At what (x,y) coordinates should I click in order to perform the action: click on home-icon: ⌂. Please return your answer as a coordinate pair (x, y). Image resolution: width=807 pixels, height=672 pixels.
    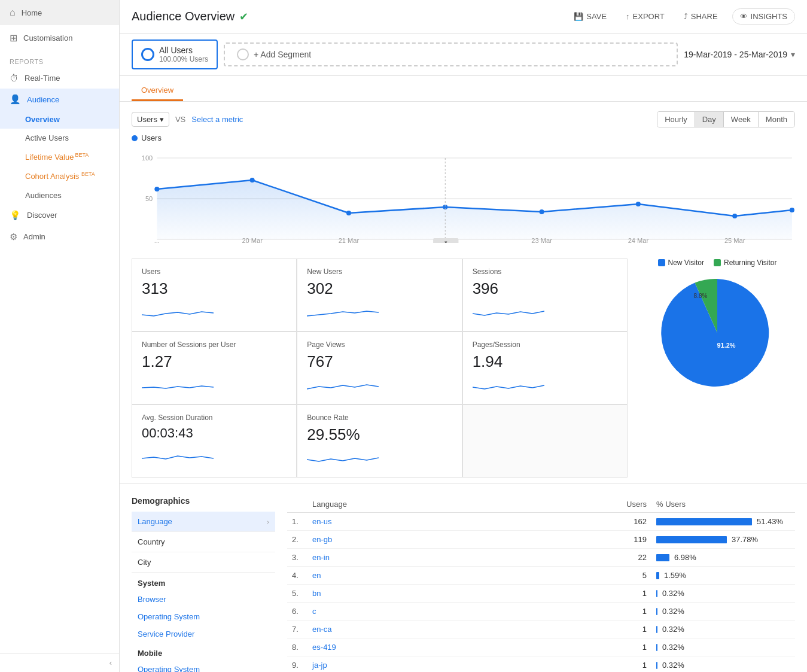
    Looking at the image, I should click on (13, 13).